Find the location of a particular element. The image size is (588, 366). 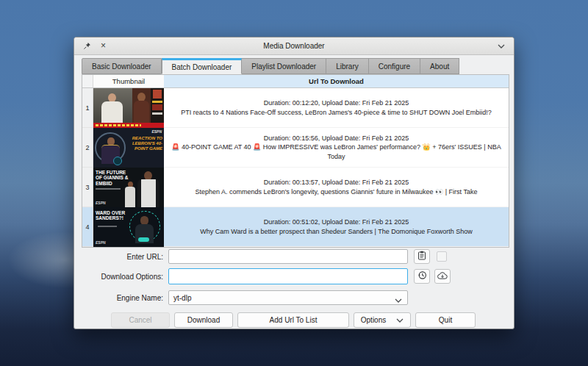

action-buttons: Cancel Download Add Url To List Options … is located at coordinates (293, 320).